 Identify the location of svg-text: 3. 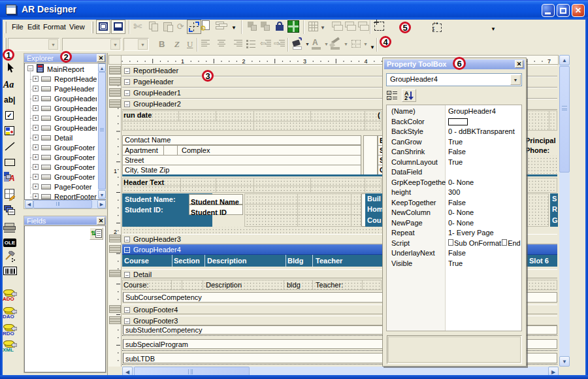
(304, 61).